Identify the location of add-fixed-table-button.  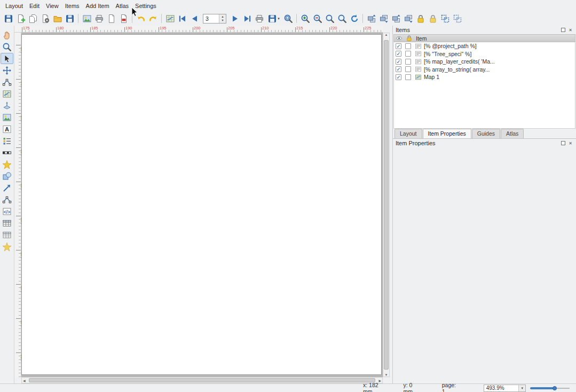
(7, 235).